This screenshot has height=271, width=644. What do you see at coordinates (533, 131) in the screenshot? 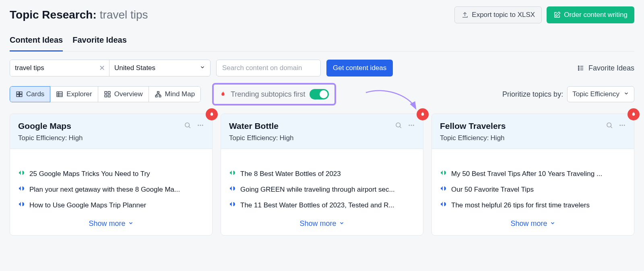
I see `card-header: Fellow TravelersTopic Efficiency:High` at bounding box center [533, 131].